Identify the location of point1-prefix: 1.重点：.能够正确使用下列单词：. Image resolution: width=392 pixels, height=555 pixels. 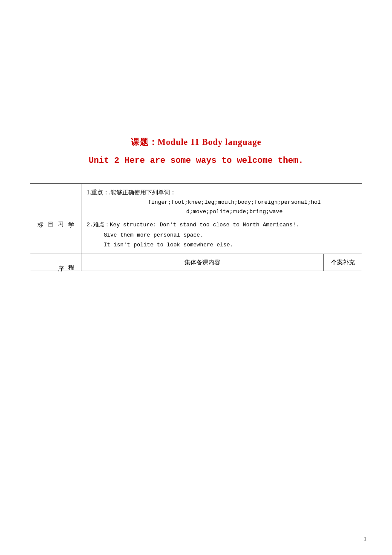
(131, 193).